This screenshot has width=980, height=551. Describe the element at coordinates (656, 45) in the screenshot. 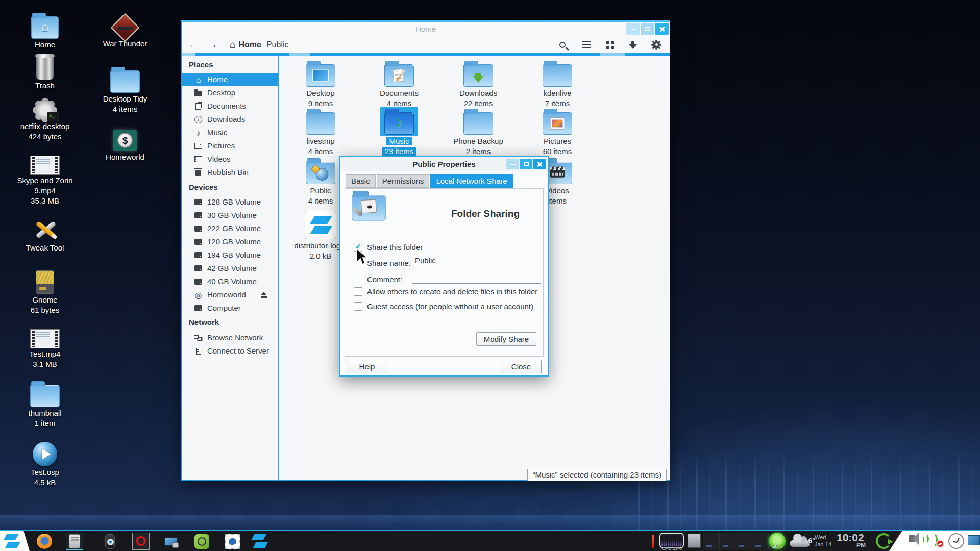

I see `settings-button` at that location.